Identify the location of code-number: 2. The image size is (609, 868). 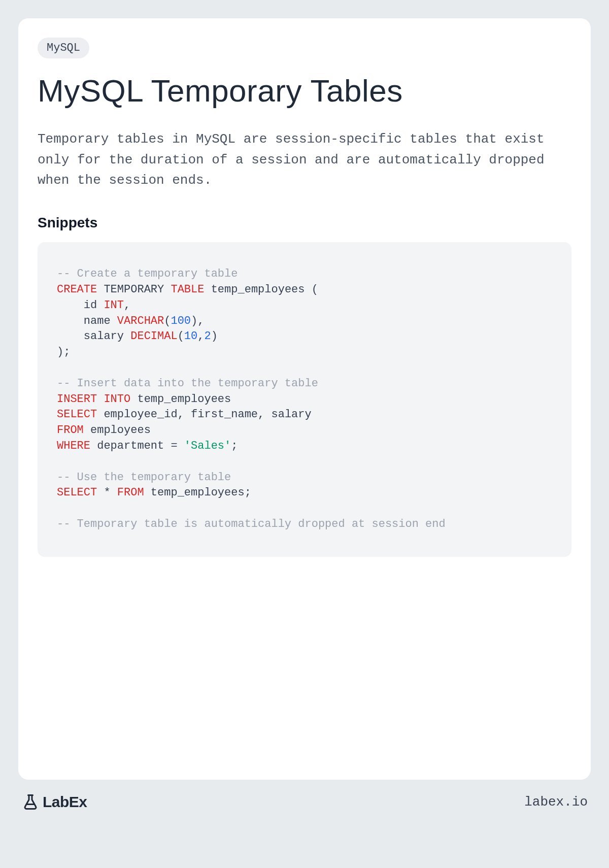
(207, 336).